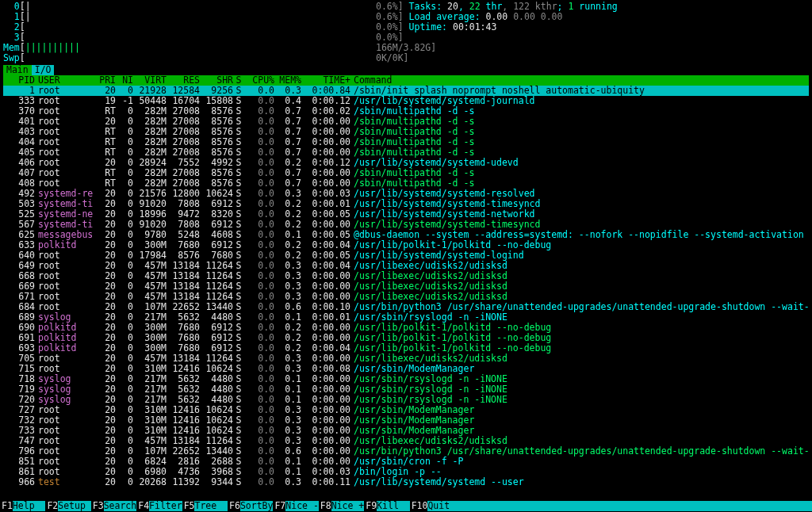  Describe the element at coordinates (348, 506) in the screenshot. I see `fn-label: Nice +` at that location.